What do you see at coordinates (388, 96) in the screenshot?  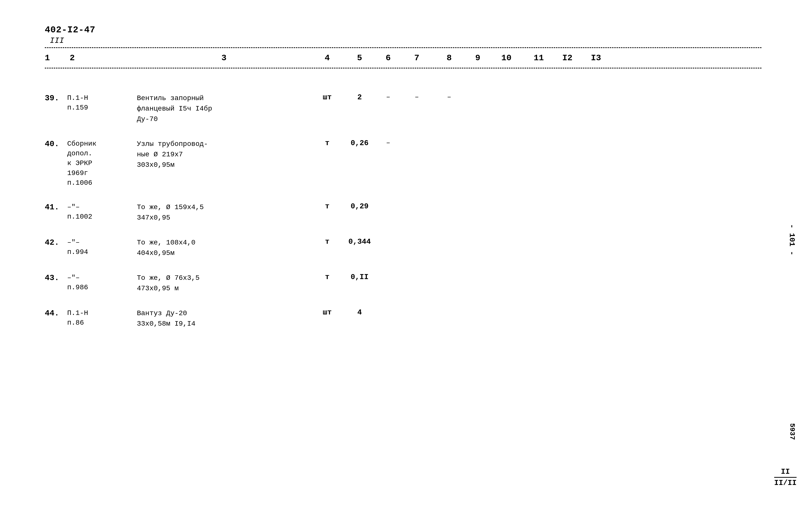 I see `row-39-col6: –` at bounding box center [388, 96].